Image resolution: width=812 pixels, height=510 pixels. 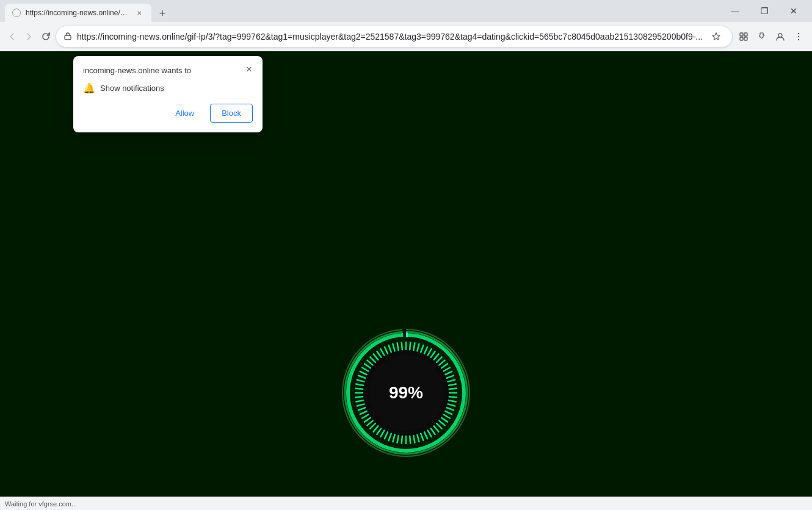 What do you see at coordinates (406, 393) in the screenshot?
I see `loading-container: 99%` at bounding box center [406, 393].